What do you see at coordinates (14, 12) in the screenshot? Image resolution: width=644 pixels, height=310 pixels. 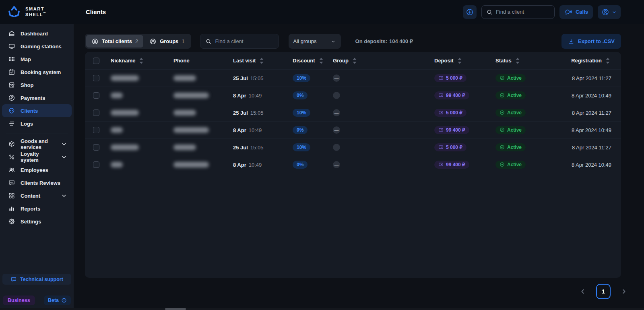 I see `smartshell-logo-icon` at bounding box center [14, 12].